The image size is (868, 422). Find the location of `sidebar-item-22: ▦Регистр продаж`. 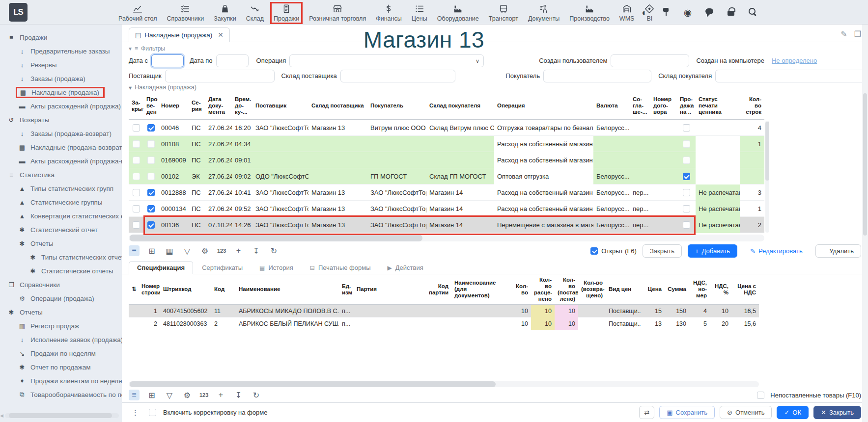

sidebar-item-22: ▦Регистр продаж is located at coordinates (61, 326).